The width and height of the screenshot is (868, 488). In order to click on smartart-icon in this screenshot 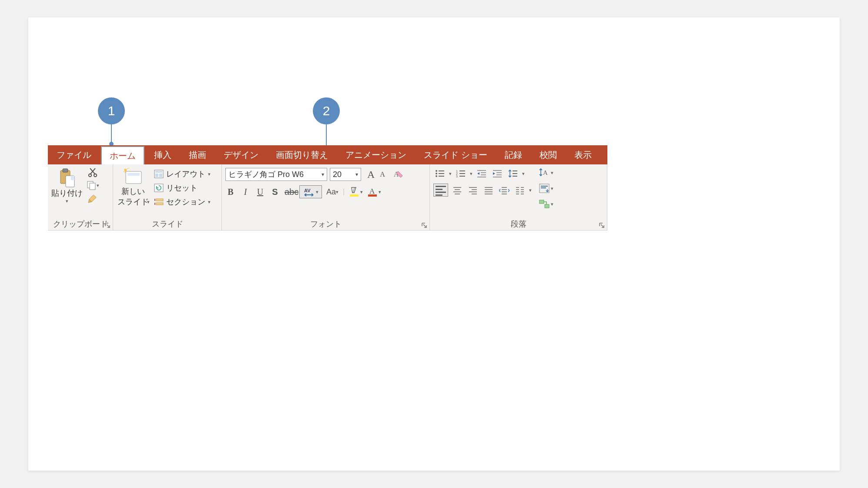, I will do `click(544, 204)`.